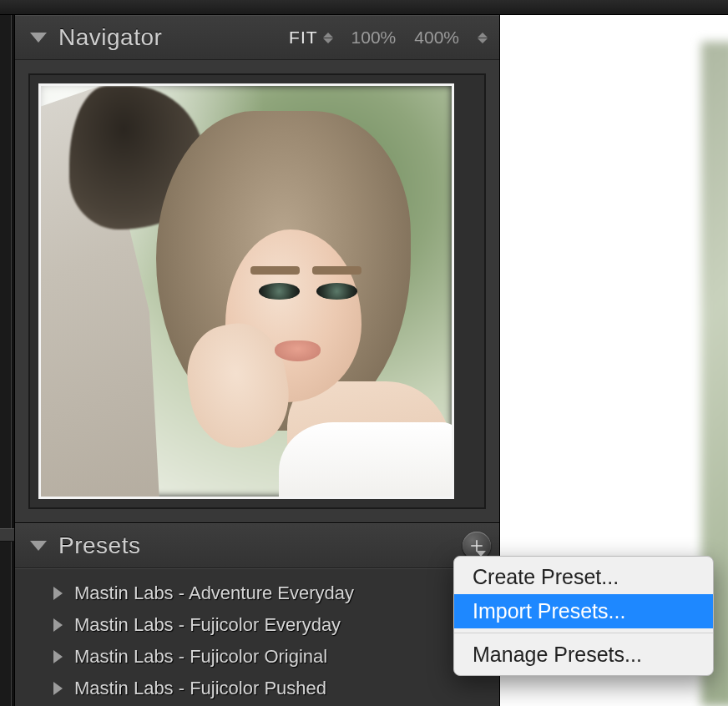 The image size is (728, 706). Describe the element at coordinates (214, 593) in the screenshot. I see `preset-group-label: Mastin Labs - Adventure Everyday` at that location.